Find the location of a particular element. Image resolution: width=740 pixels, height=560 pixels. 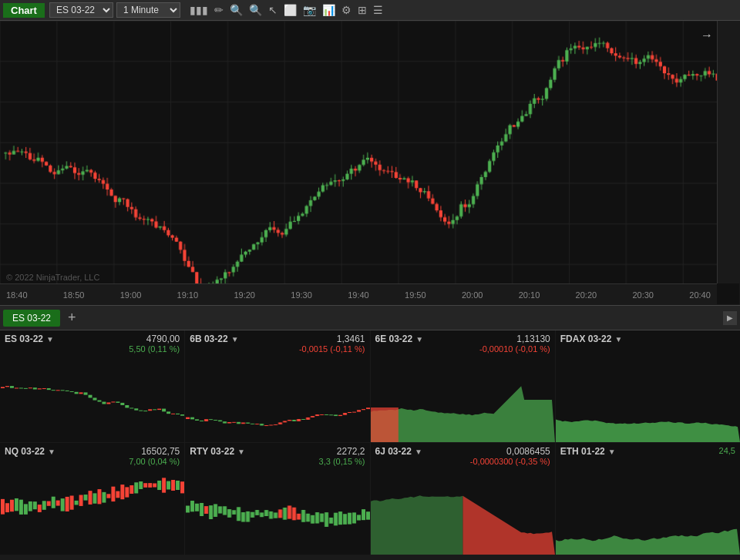

ticker-price: 0,0086455 is located at coordinates (510, 451).